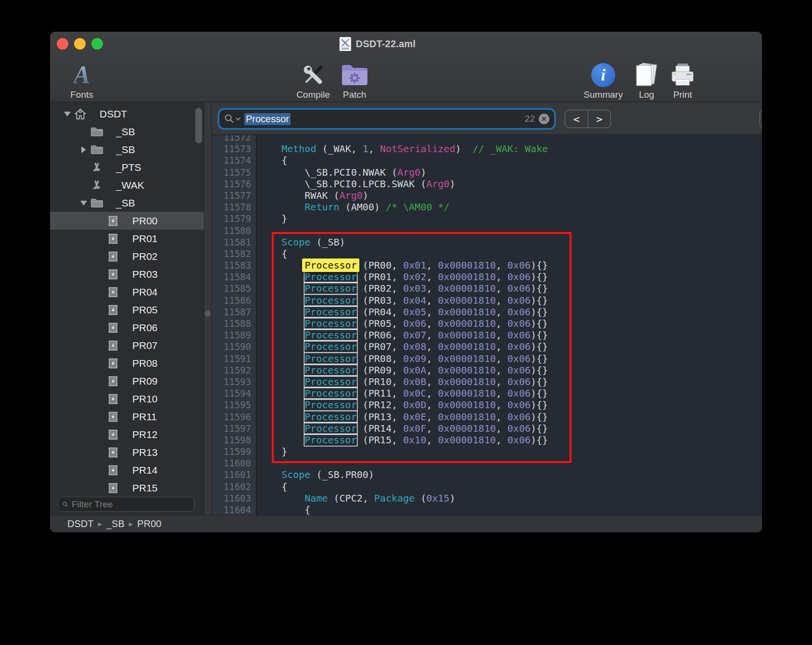 This screenshot has width=812, height=645. Describe the element at coordinates (127, 327) in the screenshot. I see `tree-item-pr06: PR06` at that location.